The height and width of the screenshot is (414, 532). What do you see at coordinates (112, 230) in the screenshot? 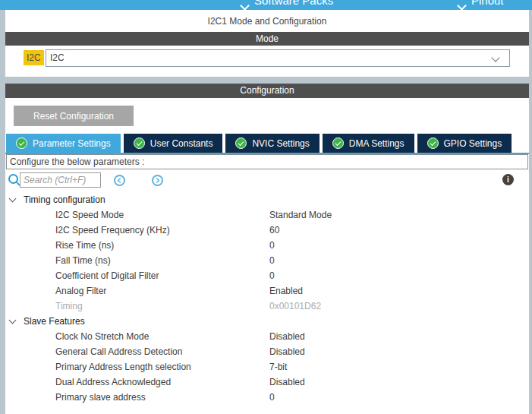
I see `param-label: I2C Speed Frequency (KHz)` at bounding box center [112, 230].